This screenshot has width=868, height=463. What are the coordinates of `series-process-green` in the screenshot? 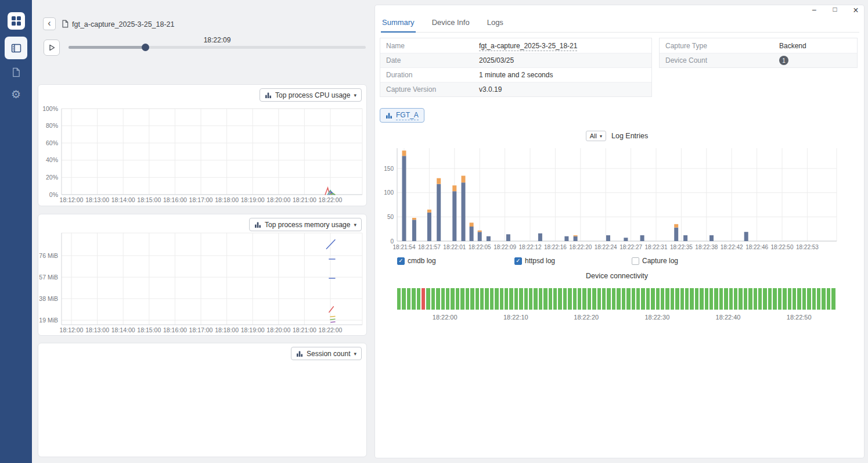 It's located at (333, 194).